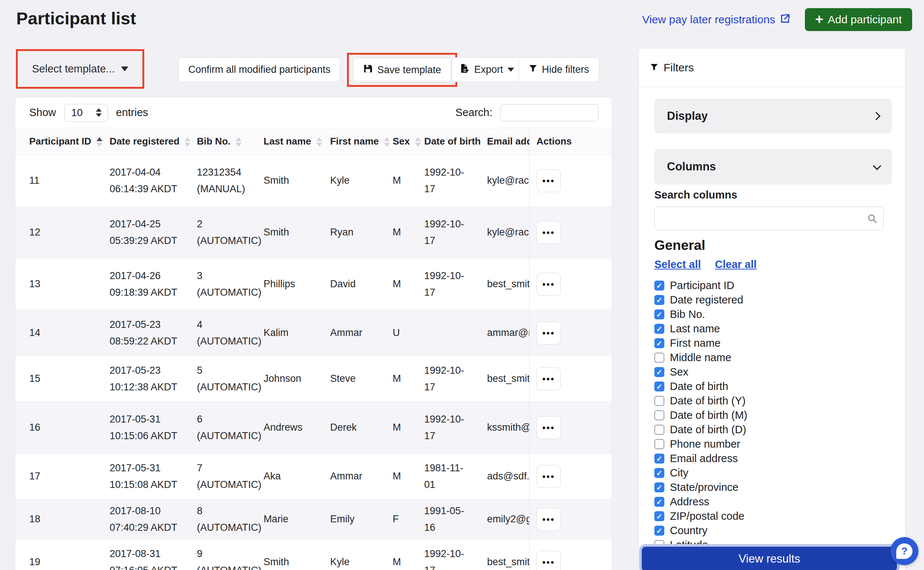  I want to click on column-checkbox-item-zip-postal-code: ✓ZIP/postal code, so click(769, 516).